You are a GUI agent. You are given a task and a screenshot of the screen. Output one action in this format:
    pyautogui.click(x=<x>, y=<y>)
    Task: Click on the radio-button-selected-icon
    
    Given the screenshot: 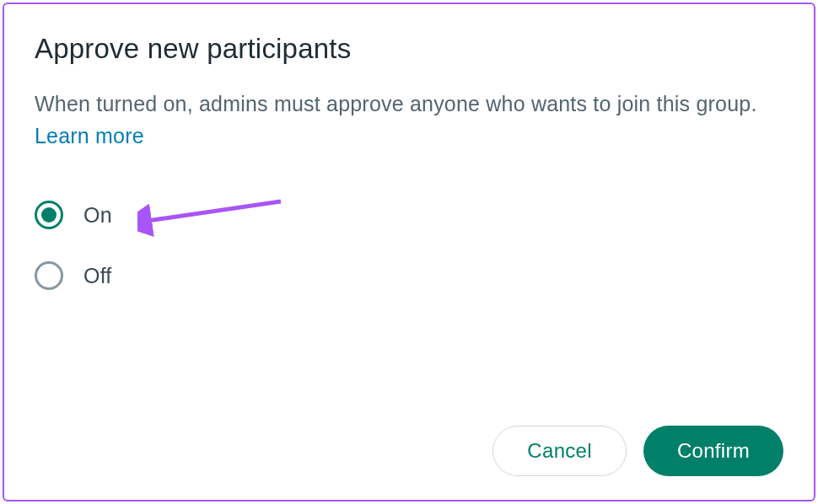 What is the action you would take?
    pyautogui.click(x=49, y=215)
    